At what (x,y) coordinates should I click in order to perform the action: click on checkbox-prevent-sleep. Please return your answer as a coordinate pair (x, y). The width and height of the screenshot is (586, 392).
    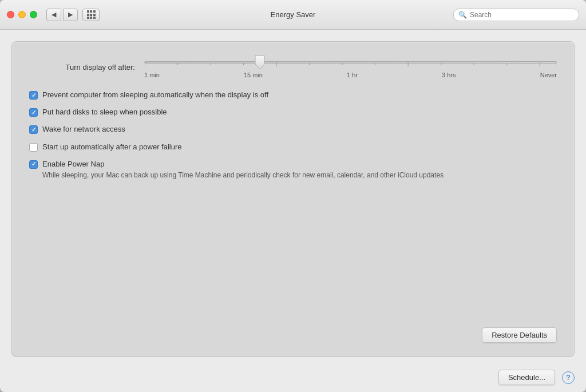
    Looking at the image, I should click on (33, 95).